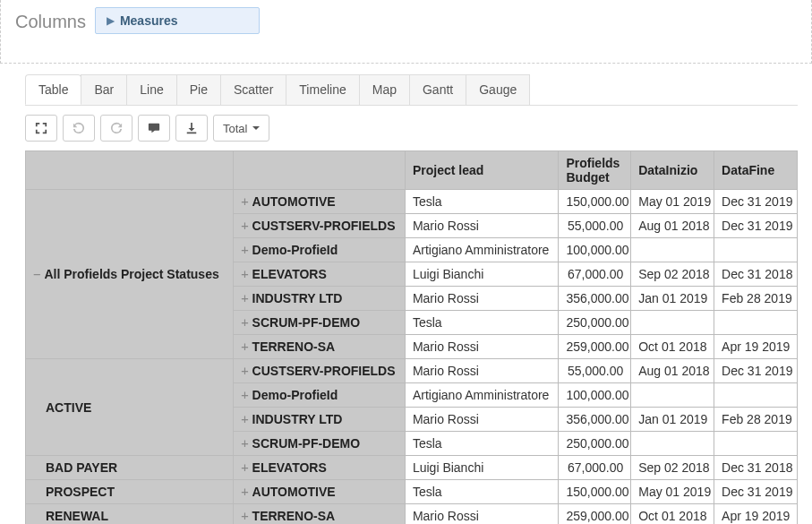 The height and width of the screenshot is (524, 812). I want to click on header-row: Project lead Profields Budget DataInizio…, so click(412, 170).